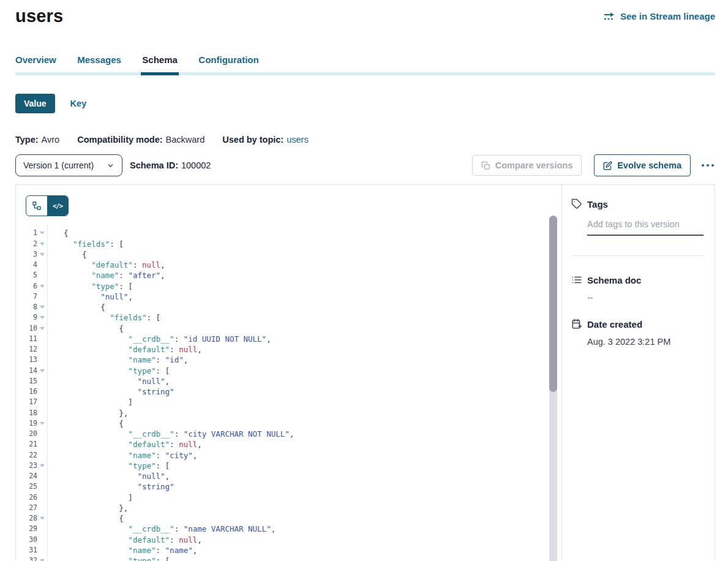  What do you see at coordinates (577, 324) in the screenshot?
I see `calendar-plus-icon` at bounding box center [577, 324].